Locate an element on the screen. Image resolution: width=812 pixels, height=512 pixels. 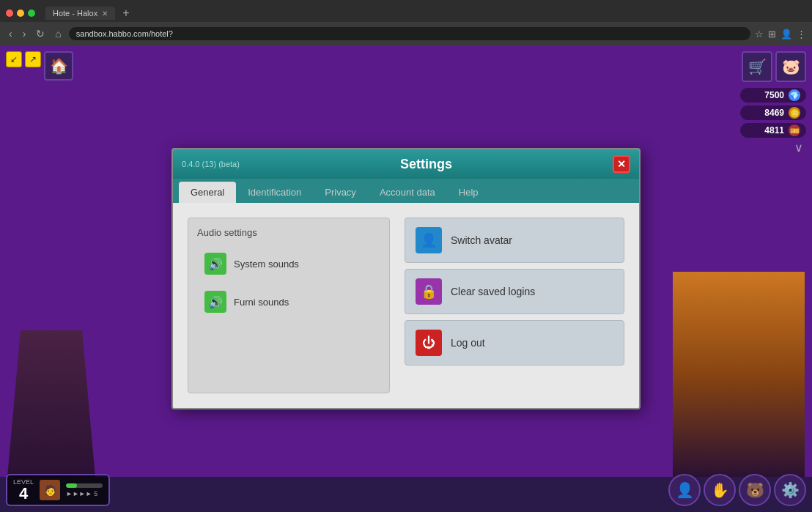
menu-icon: ⋮ is located at coordinates (802, 34).